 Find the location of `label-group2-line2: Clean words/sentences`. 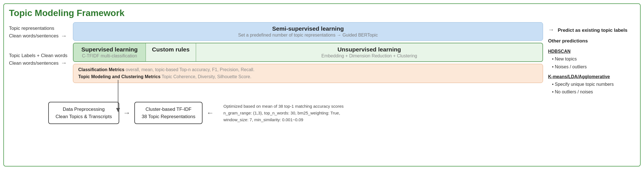

label-group2-line2: Clean words/sentences is located at coordinates (34, 63).